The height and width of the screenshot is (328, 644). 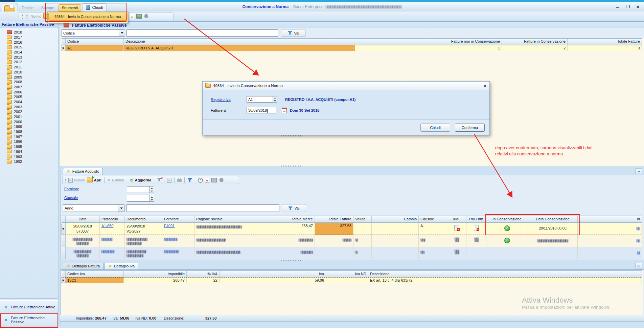 I want to click on nav-fatture-elettroniche-attive: » Fatture Elettroniche Attive, so click(x=29, y=307).